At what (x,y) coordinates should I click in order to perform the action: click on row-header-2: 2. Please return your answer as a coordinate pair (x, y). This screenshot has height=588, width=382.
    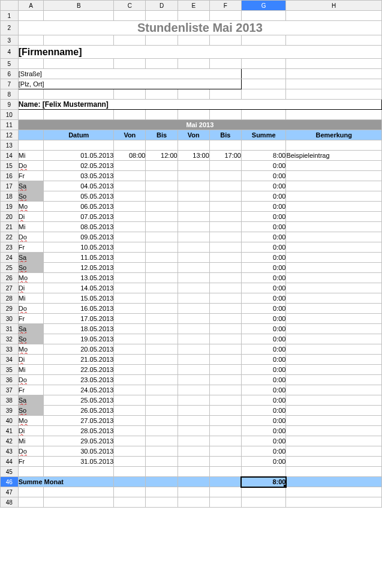
    Looking at the image, I should click on (10, 28).